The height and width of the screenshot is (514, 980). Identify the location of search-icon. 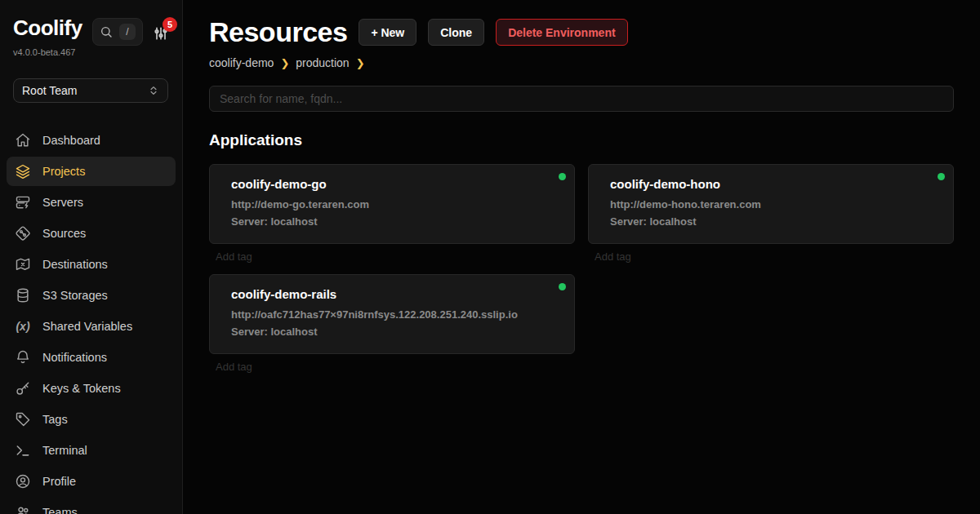
(106, 32).